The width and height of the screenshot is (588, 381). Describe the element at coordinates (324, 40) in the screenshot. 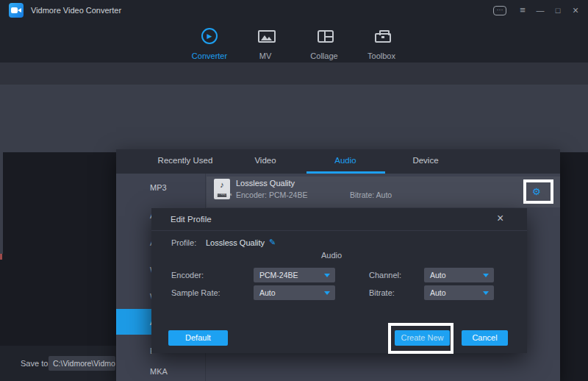

I see `tab-collage: Collage` at that location.